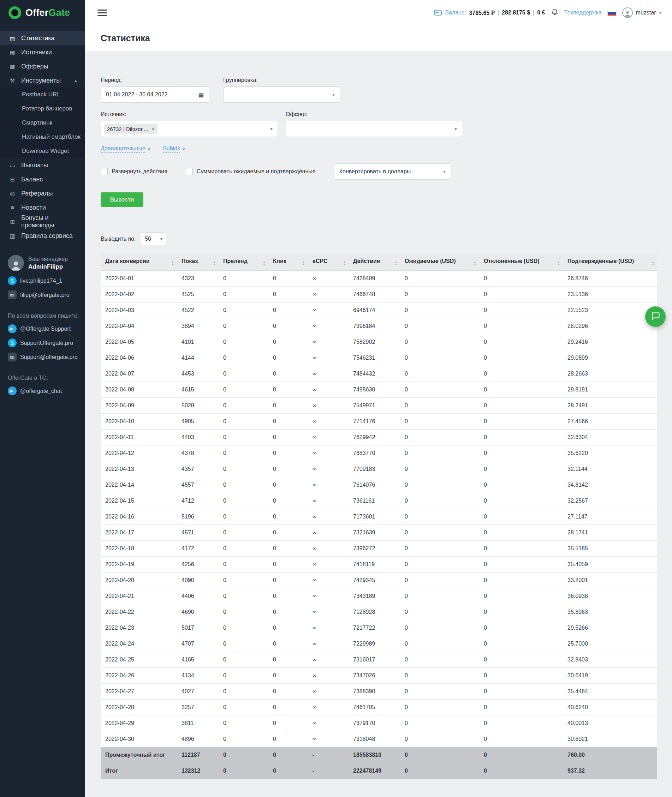 Image resolution: width=672 pixels, height=797 pixels. Describe the element at coordinates (610, 676) in the screenshot. I see `table-cell: 30.6419` at that location.